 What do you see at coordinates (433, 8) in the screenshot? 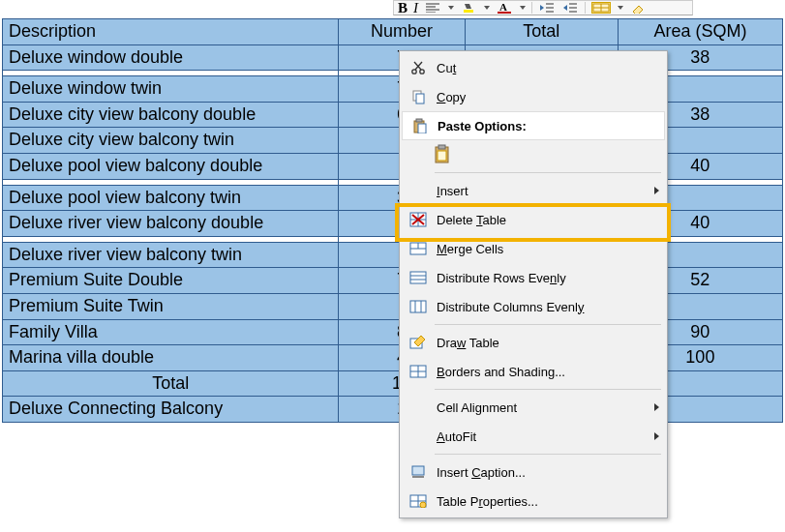
I see `align-icon` at bounding box center [433, 8].